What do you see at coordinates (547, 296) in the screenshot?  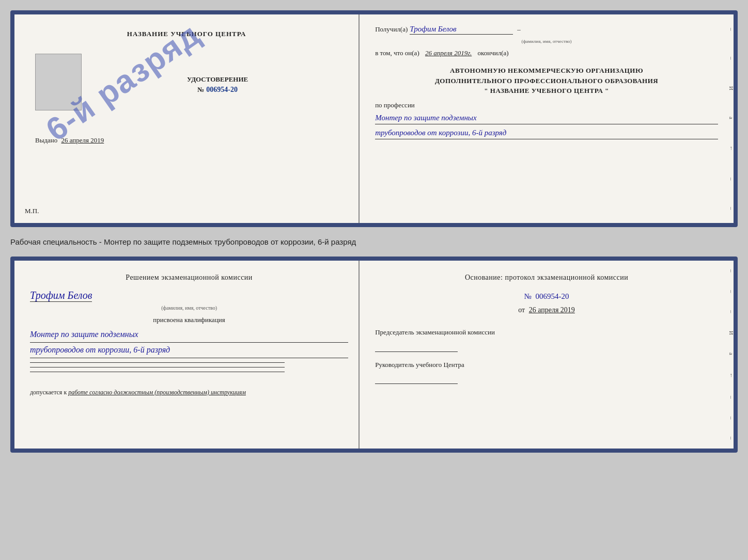 I see `protocol-number: № 006954-20` at bounding box center [547, 296].